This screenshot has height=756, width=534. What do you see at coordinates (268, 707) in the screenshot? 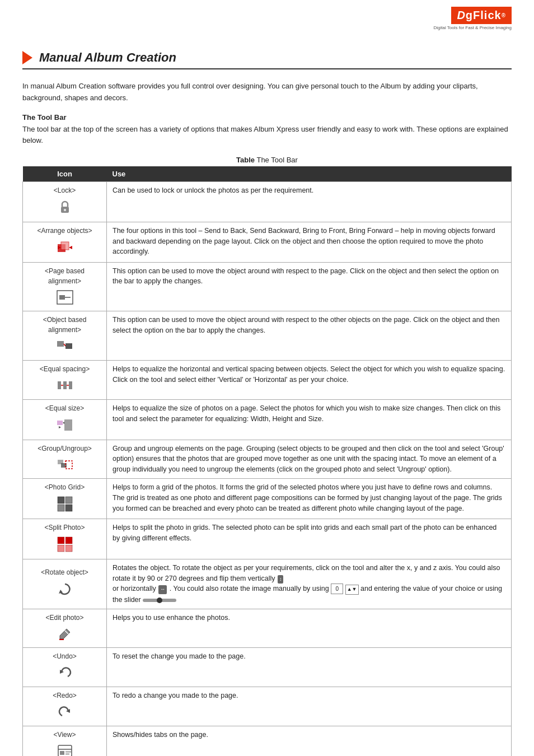
I see `table-row: <Redo> To redo a change you made to the …` at bounding box center [268, 707].